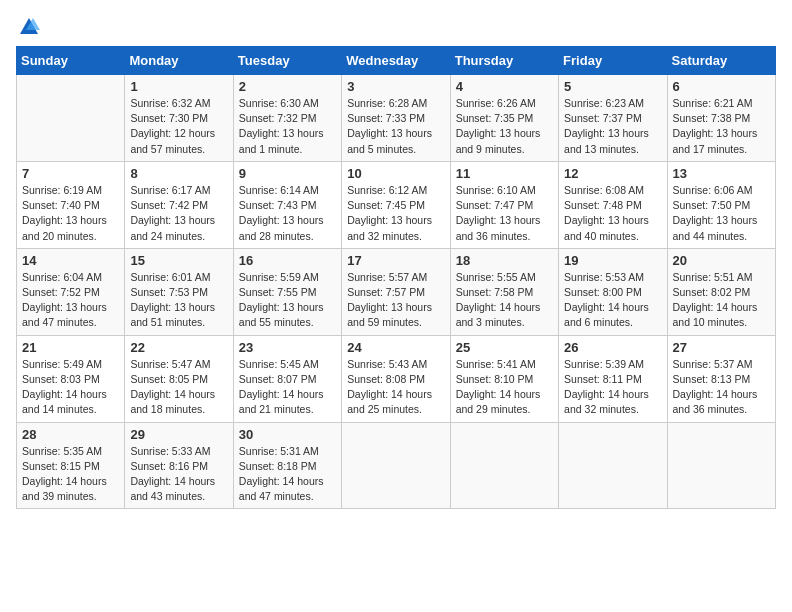 Image resolution: width=792 pixels, height=612 pixels. What do you see at coordinates (612, 388) in the screenshot?
I see `day-info: Sunrise: 5:39 AMSunset: 8:11 PMDaylight:…` at bounding box center [612, 388].